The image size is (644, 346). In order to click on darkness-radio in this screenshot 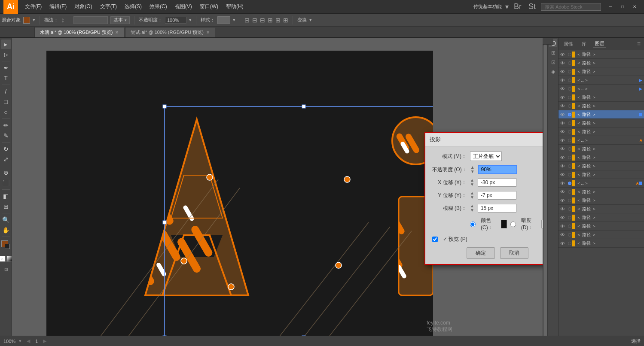, I will do `click(513, 224)`.